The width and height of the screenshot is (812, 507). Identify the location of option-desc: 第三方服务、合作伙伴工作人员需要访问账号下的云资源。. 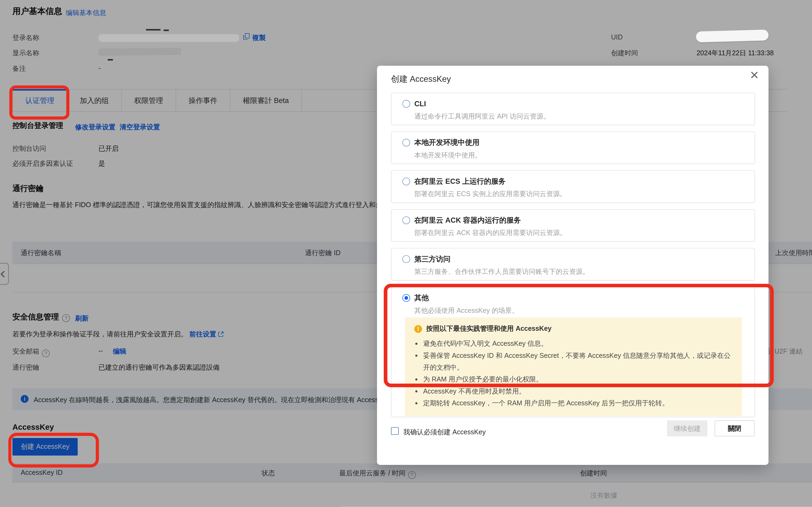
(502, 272).